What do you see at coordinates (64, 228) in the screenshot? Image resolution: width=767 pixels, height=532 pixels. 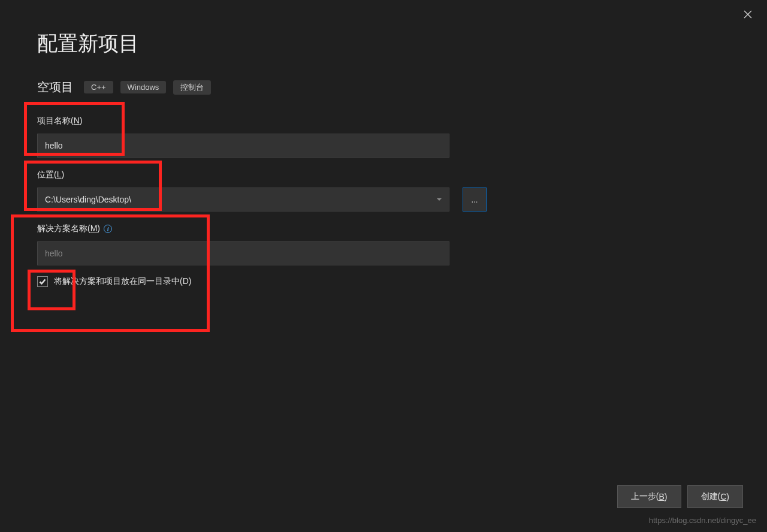 I see `label-text: 解决方案名称(` at bounding box center [64, 228].